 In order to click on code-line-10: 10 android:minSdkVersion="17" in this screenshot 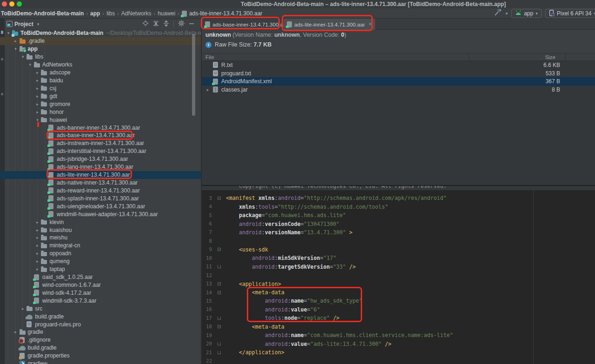, I will do `click(398, 258)`.